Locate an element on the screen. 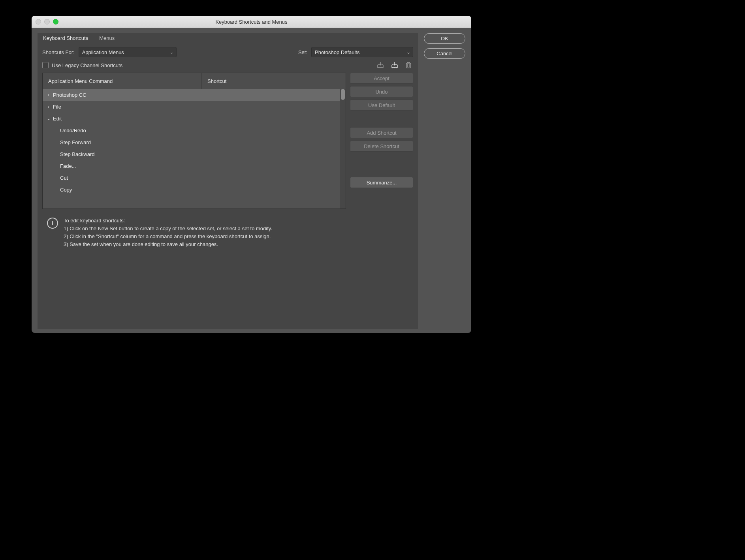 This screenshot has height=560, width=745. table-row: › Photoshop CC is located at coordinates (191, 95).